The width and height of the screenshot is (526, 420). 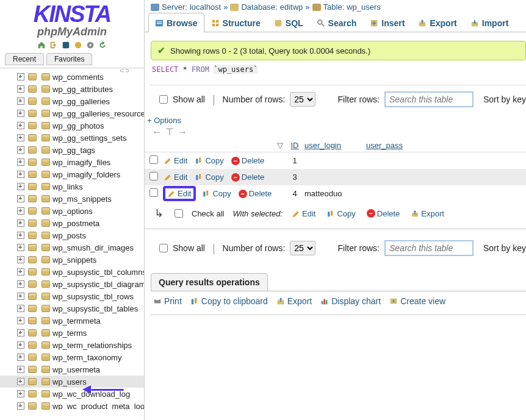 I want to click on col-id: ID, so click(x=295, y=145).